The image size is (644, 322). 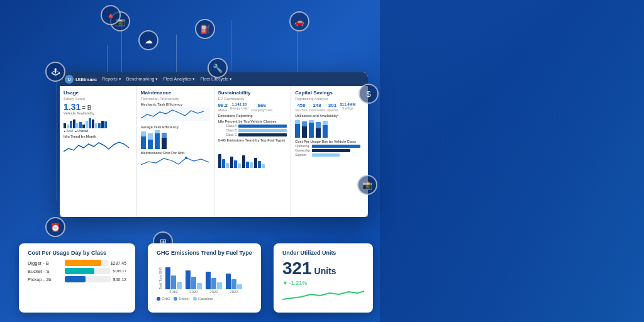 I want to click on change-value: -1.21%, so click(x=298, y=283).